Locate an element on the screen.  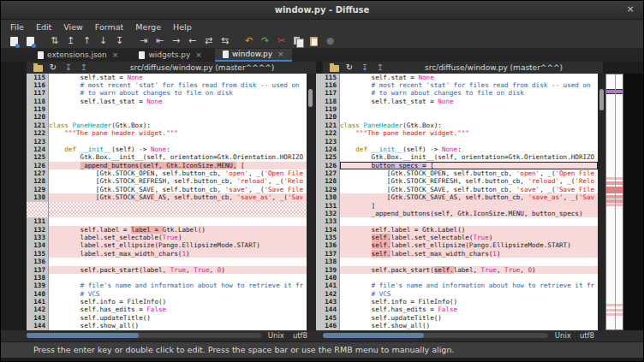
code-line: _append_buttons(self, Gtk.IconSize.MENU,… is located at coordinates (178, 166).